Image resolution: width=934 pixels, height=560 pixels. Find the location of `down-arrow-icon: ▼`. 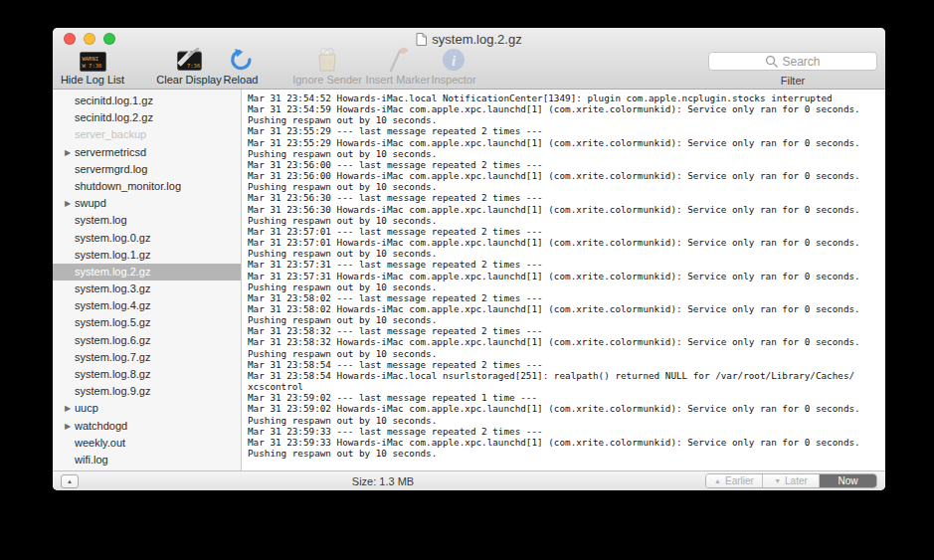

down-arrow-icon: ▼ is located at coordinates (778, 481).